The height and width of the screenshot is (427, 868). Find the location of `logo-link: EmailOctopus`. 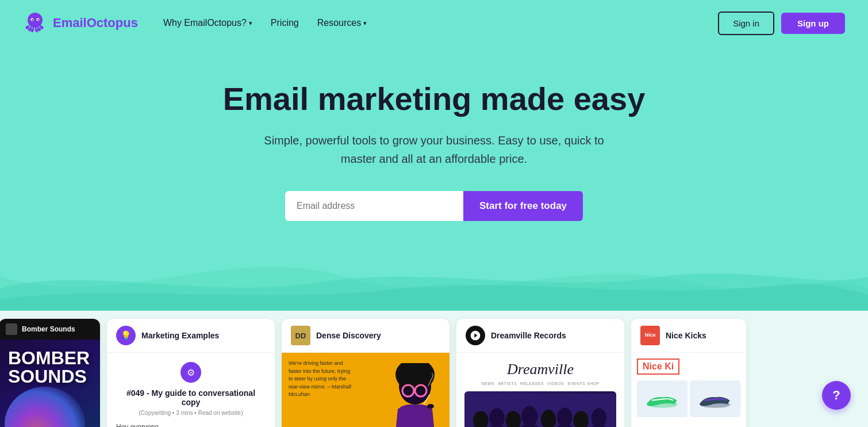

logo-link: EmailOctopus is located at coordinates (80, 23).